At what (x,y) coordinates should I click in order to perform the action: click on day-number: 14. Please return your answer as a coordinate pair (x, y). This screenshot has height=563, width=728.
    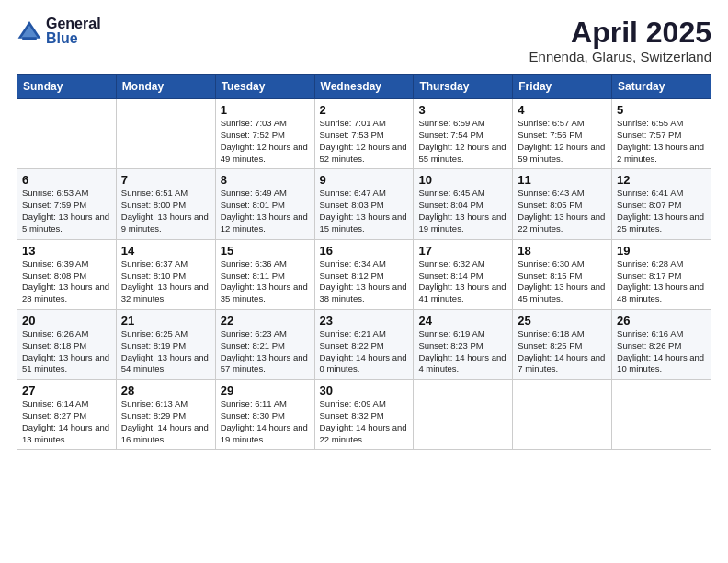
    Looking at the image, I should click on (165, 250).